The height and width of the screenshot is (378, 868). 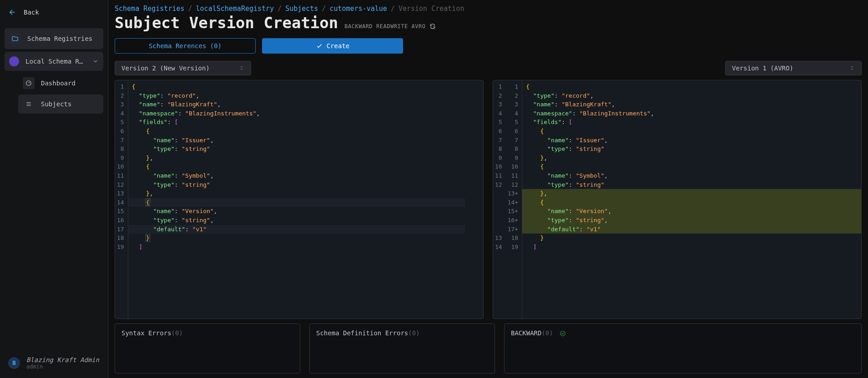 I want to click on user-sub: admin, so click(x=63, y=367).